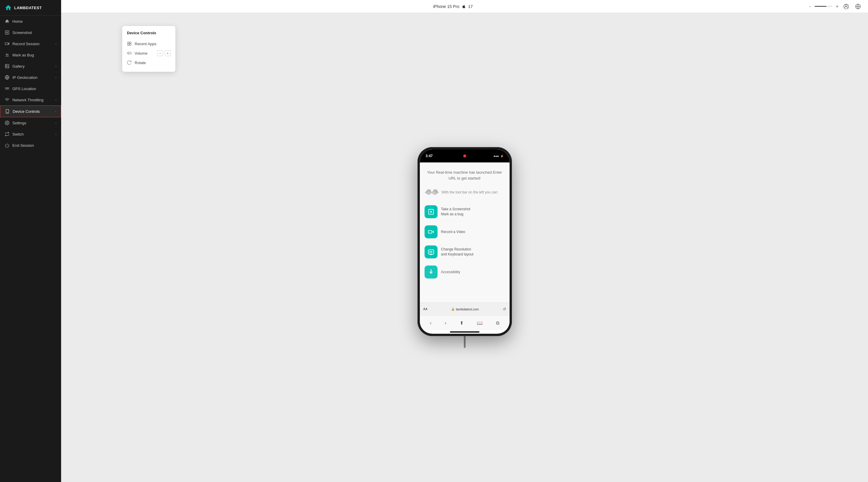 Image resolution: width=868 pixels, height=482 pixels. What do you see at coordinates (465, 309) in the screenshot?
I see `url-display: 🔒 lambdatest.com` at bounding box center [465, 309].